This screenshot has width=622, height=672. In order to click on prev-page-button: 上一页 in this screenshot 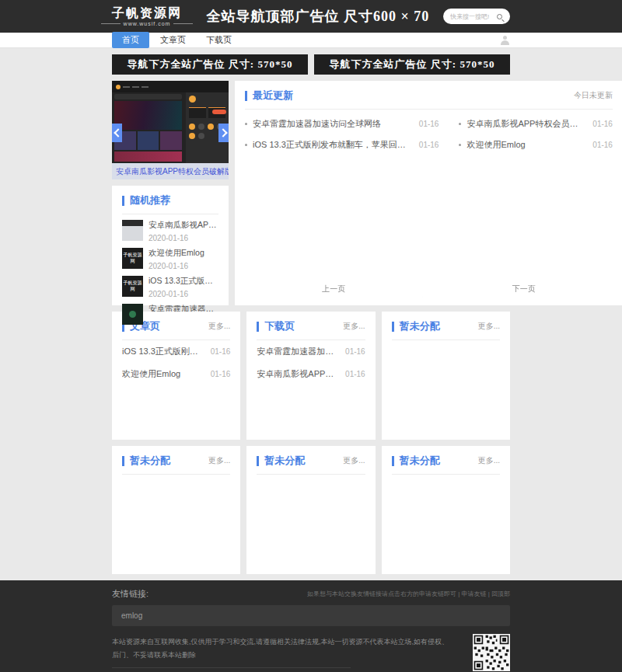, I will do `click(334, 289)`.